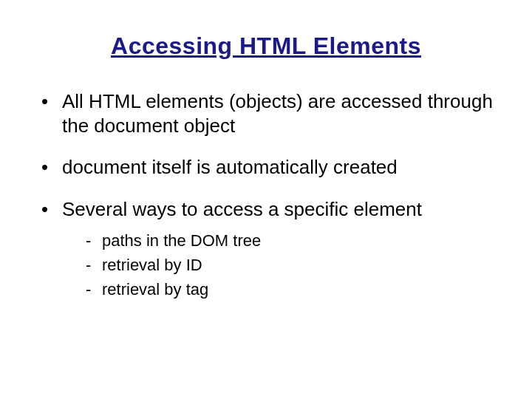 The height and width of the screenshot is (399, 532). I want to click on bullet-text: All HTML elements (objects) are accessed…, so click(278, 114).